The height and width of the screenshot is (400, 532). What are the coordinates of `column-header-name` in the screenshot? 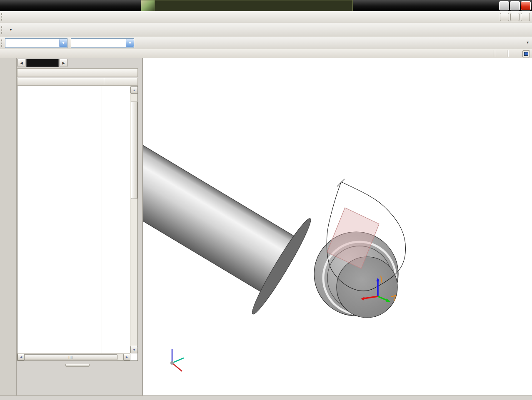 It's located at (61, 82).